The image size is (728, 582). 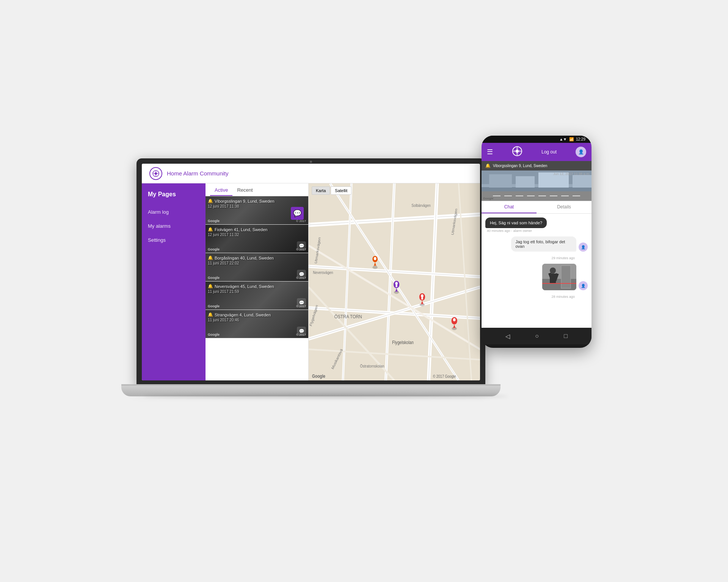 I want to click on sidebar-item-settings: Settings, so click(x=174, y=240).